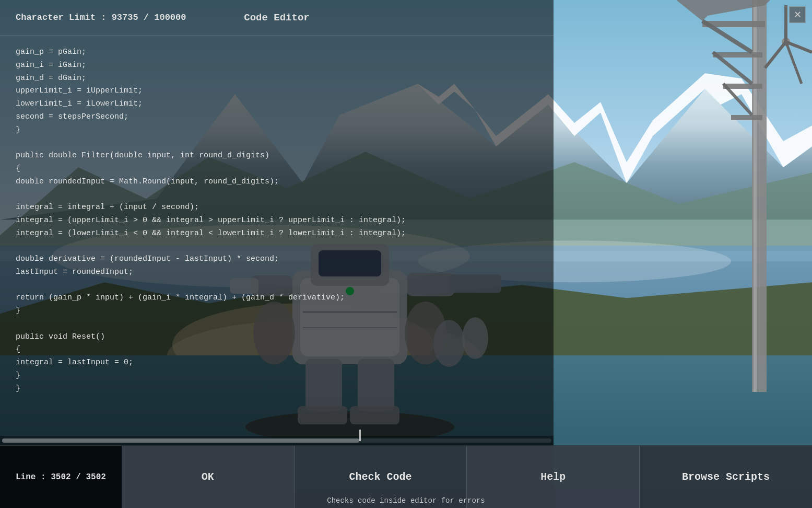 The image size is (812, 508). Describe the element at coordinates (277, 298) in the screenshot. I see `code-line: return (gain_p * input) + (gain_i * inte…` at that location.